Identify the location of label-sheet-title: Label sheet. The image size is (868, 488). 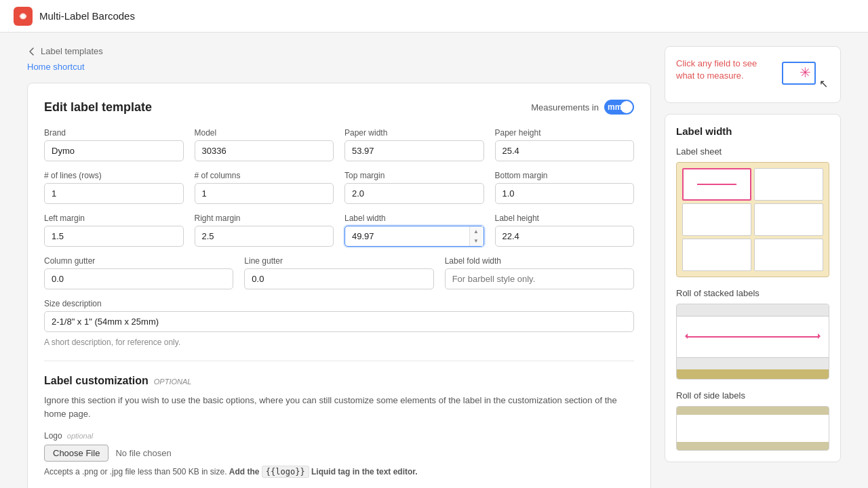
(753, 152).